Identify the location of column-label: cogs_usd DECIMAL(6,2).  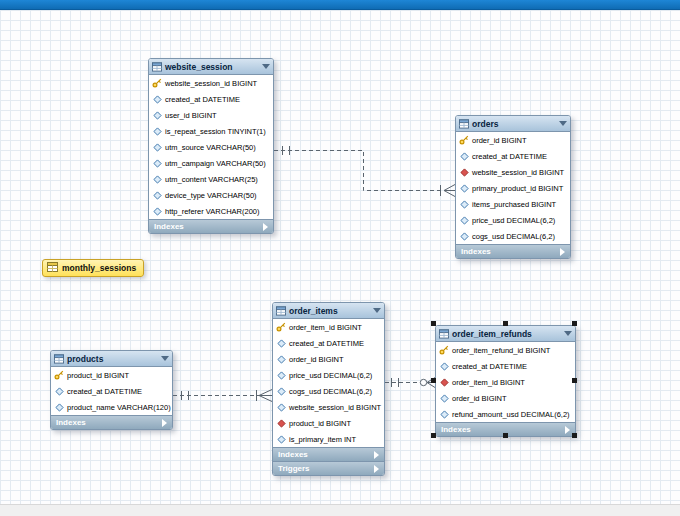
(514, 236).